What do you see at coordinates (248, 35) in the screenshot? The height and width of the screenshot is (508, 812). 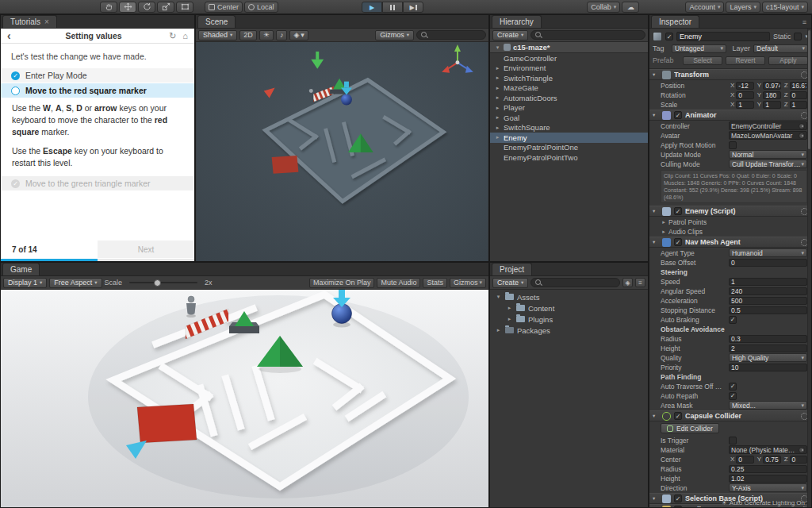 I see `2d-toggle-button: 2D` at bounding box center [248, 35].